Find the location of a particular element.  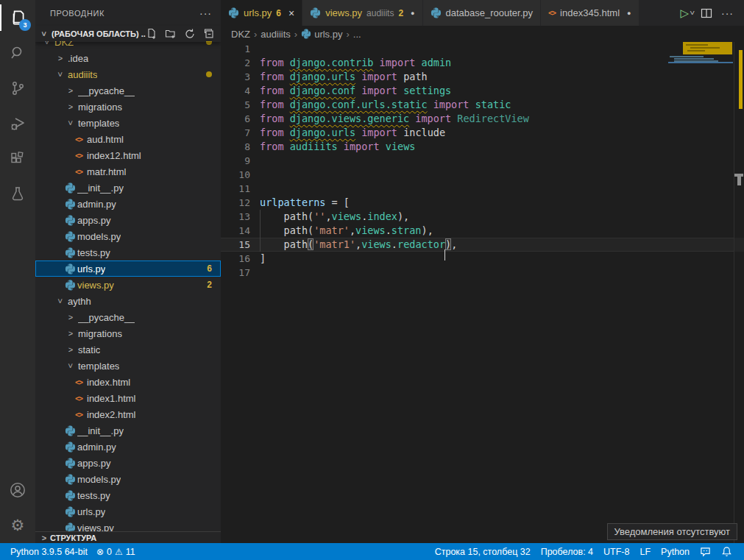

tree-item-views-py: views.py is located at coordinates (128, 525).